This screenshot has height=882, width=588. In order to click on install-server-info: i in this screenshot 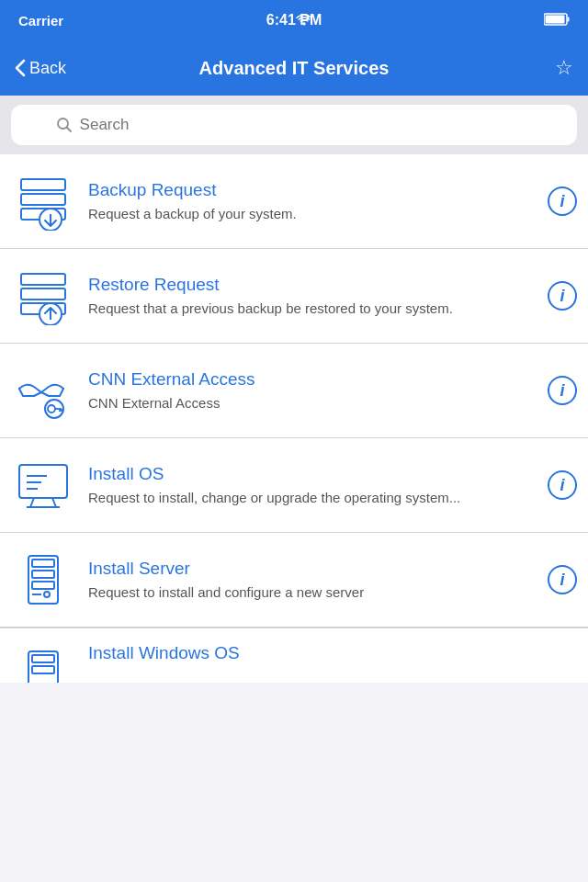, I will do `click(562, 580)`.